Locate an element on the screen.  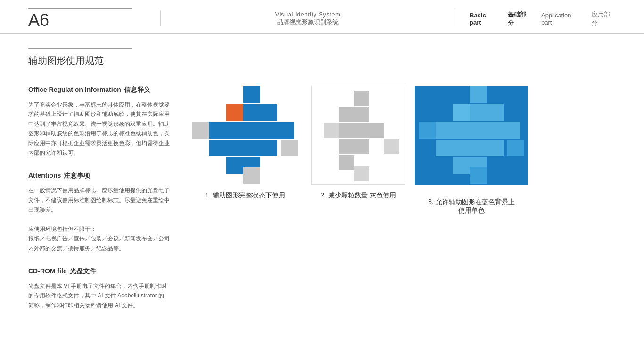
attention-title-row: Attentions 注意事项 is located at coordinates (99, 176).